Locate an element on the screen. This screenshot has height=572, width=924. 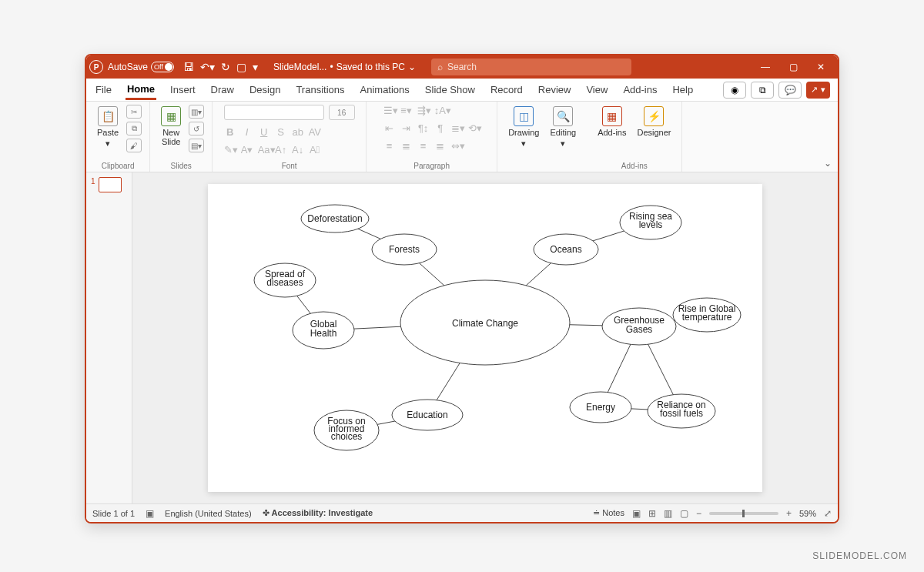
accessibility-status: ✤ Accessibility: Investigate is located at coordinates (318, 513).